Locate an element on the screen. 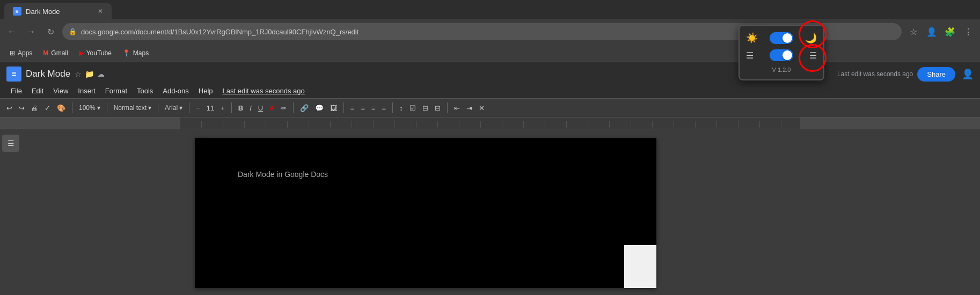  increase-indent-button: ⇥ is located at coordinates (469, 108).